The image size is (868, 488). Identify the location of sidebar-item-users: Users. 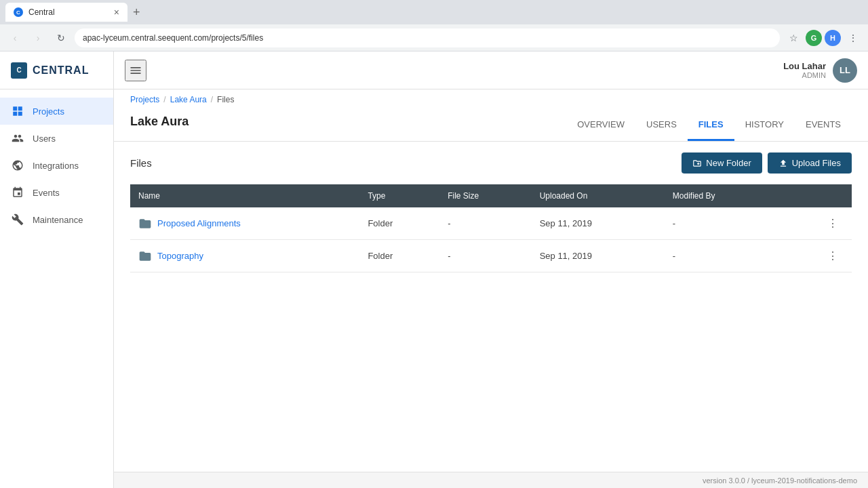
(57, 138).